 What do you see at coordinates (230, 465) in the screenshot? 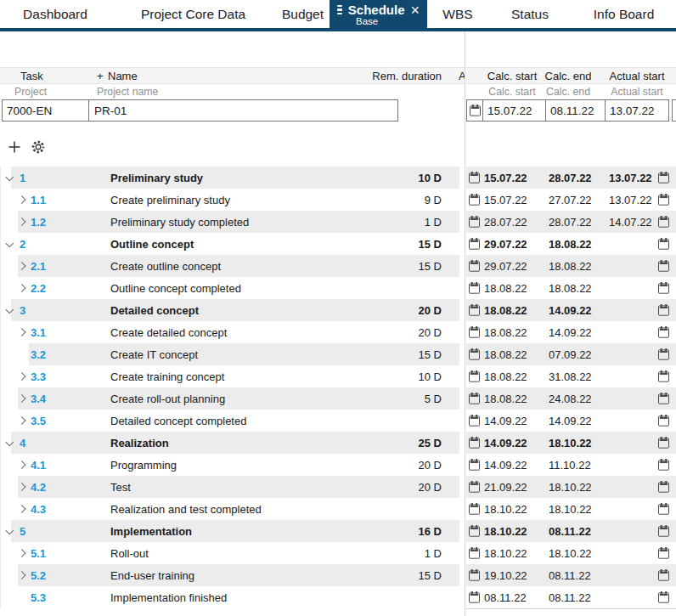
I see `task-row: 4.1Programming20 D` at bounding box center [230, 465].